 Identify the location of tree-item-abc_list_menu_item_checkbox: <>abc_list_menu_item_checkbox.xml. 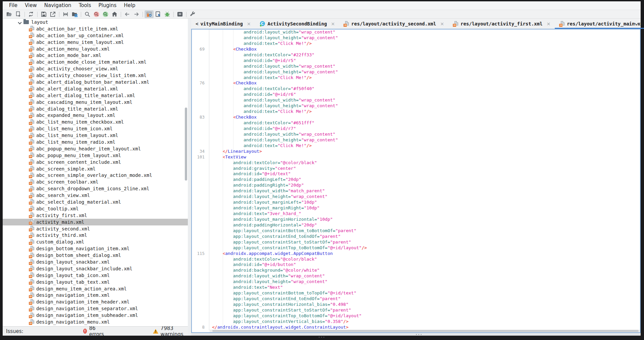
(95, 122).